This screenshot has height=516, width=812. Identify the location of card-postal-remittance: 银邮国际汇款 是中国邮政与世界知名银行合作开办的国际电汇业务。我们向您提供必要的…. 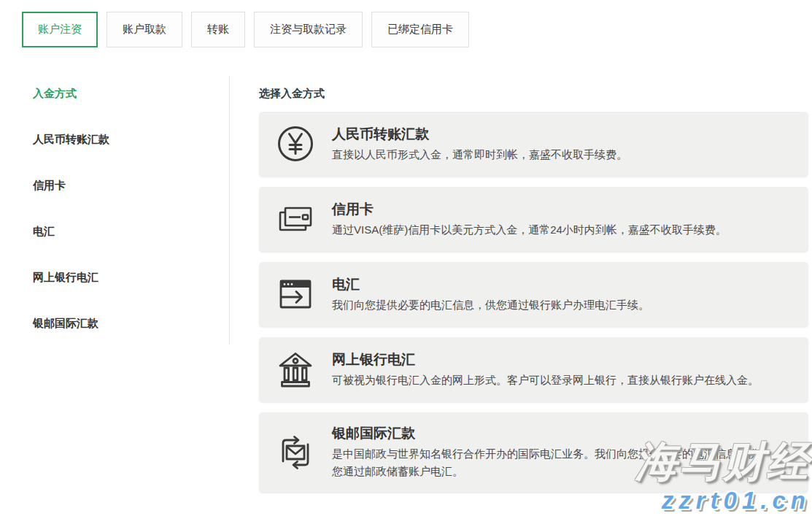
(534, 453).